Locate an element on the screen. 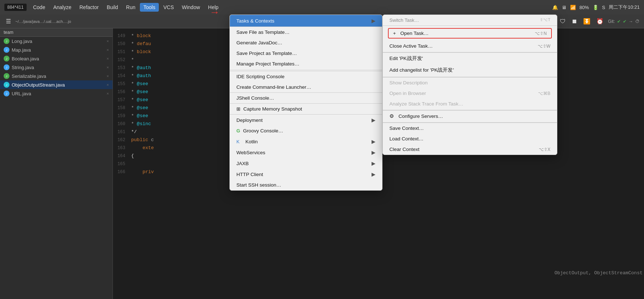 The height and width of the screenshot is (299, 644). sidebar-item-long-java: J Long.java × is located at coordinates (56, 41).